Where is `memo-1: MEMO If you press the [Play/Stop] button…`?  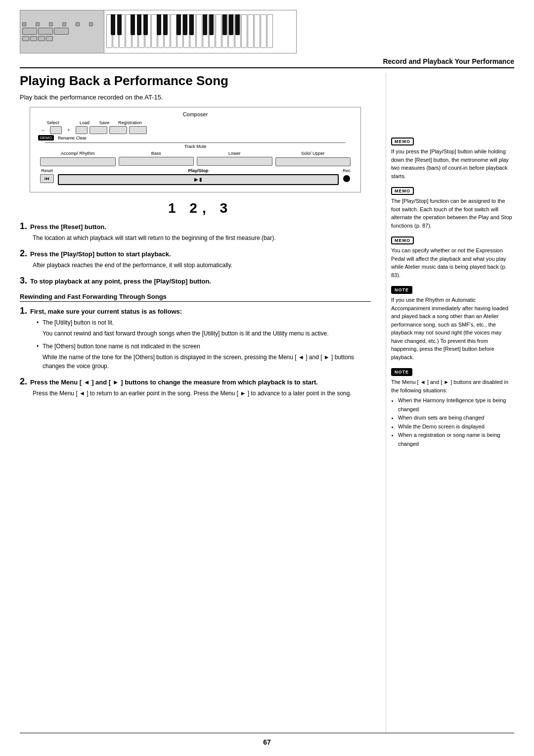 memo-1: MEMO If you press the [Play/Stop] button… is located at coordinates (453, 159).